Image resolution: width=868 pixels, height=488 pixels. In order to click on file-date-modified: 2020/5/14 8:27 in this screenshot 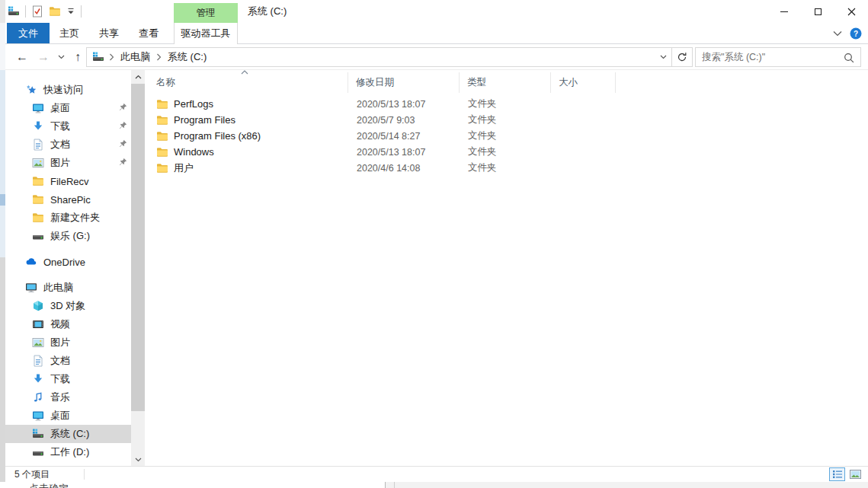, I will do `click(404, 136)`.